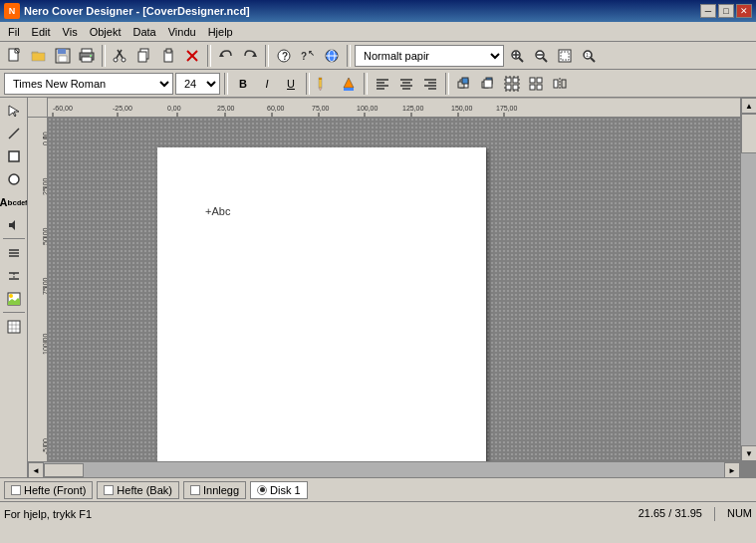  What do you see at coordinates (262, 490) in the screenshot?
I see `disk1-radio` at bounding box center [262, 490].